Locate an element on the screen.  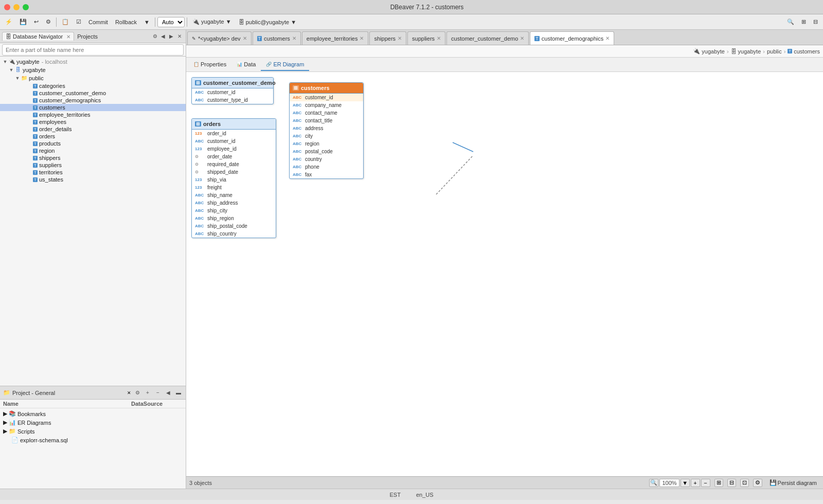
tab-shippers: shippers ✕ is located at coordinates (388, 38).